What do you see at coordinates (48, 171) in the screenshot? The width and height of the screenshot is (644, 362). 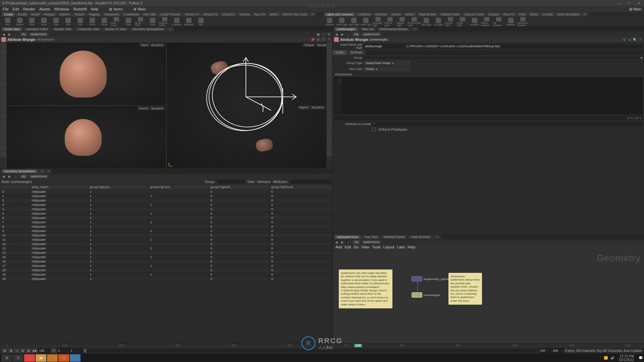 I see `tab-add-icon: +` at bounding box center [48, 171].